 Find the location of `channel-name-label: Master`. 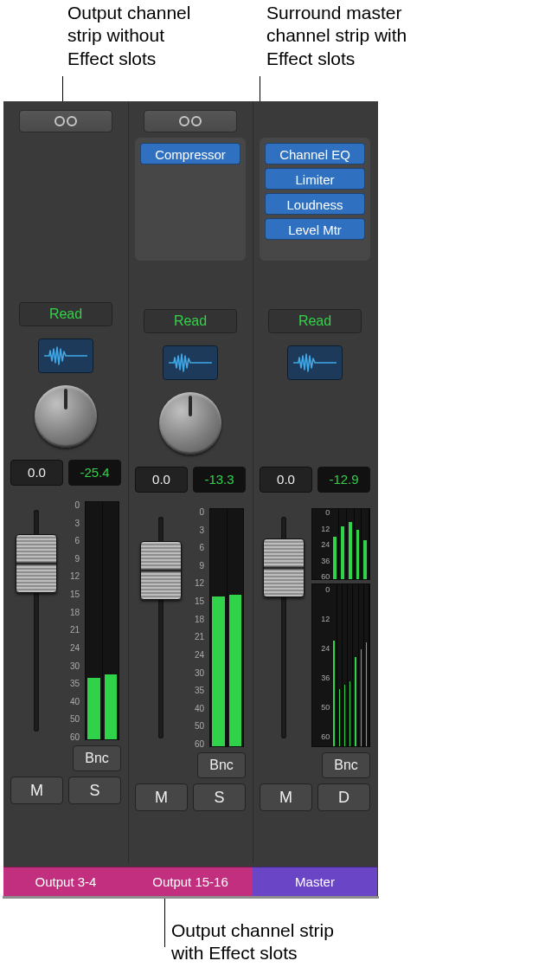

channel-name-label: Master is located at coordinates (315, 881).